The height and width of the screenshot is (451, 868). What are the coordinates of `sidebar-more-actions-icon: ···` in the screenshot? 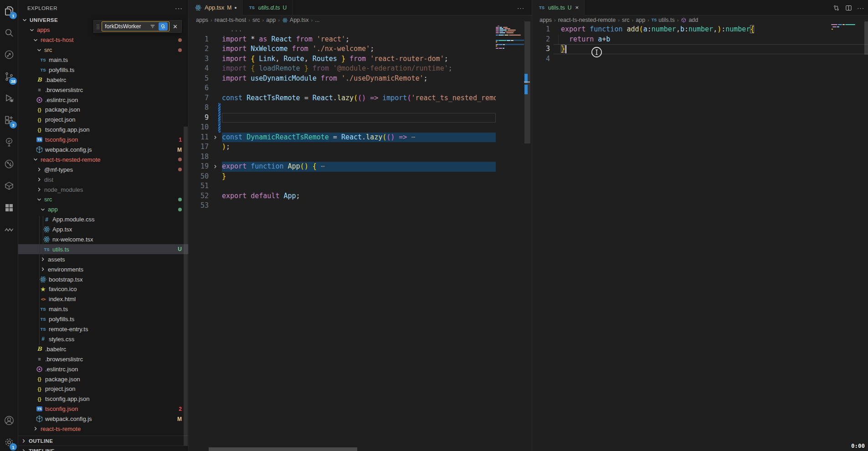 It's located at (179, 8).